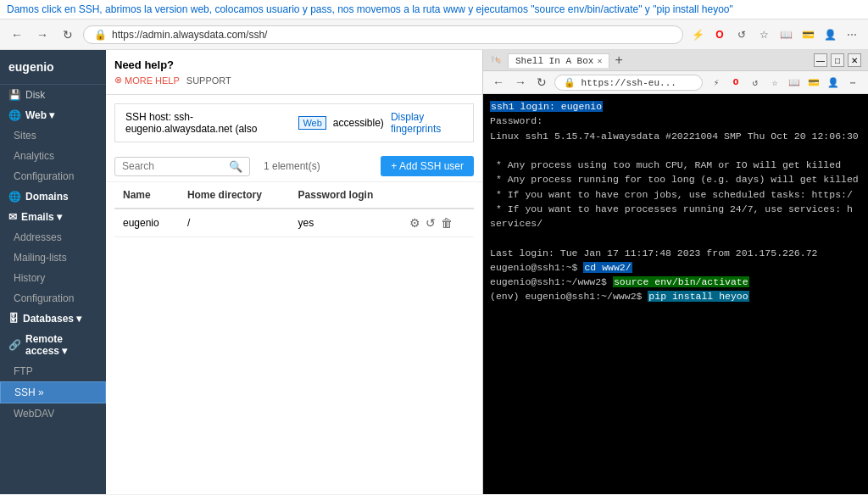 The height and width of the screenshot is (495, 868). What do you see at coordinates (837, 60) in the screenshot?
I see `restore-button: □` at bounding box center [837, 60].